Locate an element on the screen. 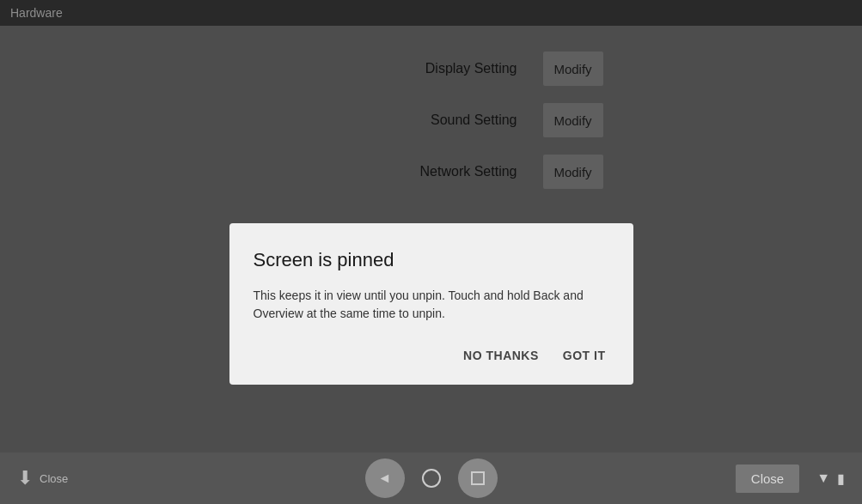 The height and width of the screenshot is (504, 862). download-icon: ⬇ is located at coordinates (25, 478).